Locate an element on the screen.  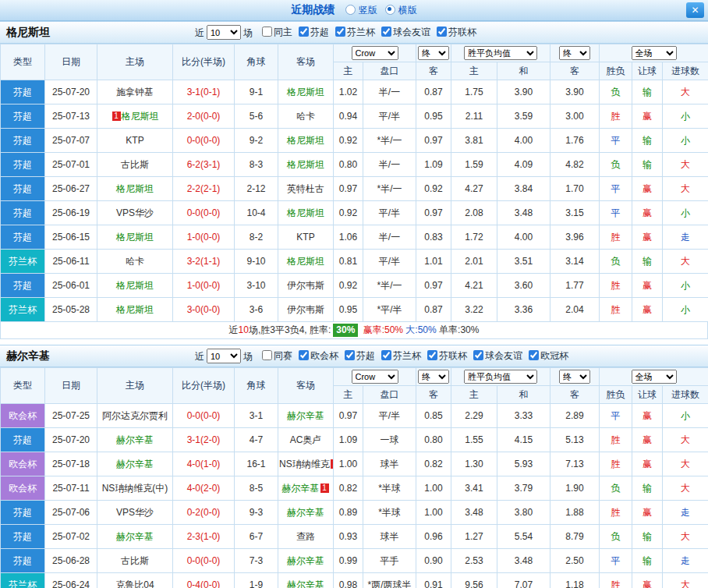
corners: 5-6 is located at coordinates (257, 117).